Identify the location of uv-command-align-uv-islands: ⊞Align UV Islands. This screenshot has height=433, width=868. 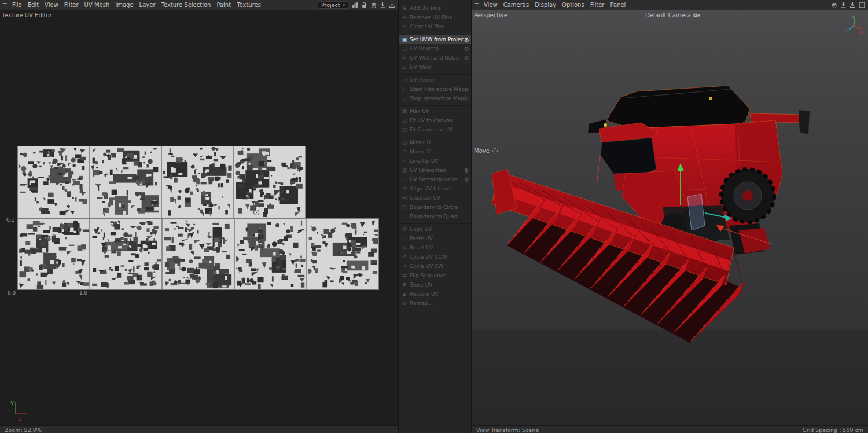
(435, 189).